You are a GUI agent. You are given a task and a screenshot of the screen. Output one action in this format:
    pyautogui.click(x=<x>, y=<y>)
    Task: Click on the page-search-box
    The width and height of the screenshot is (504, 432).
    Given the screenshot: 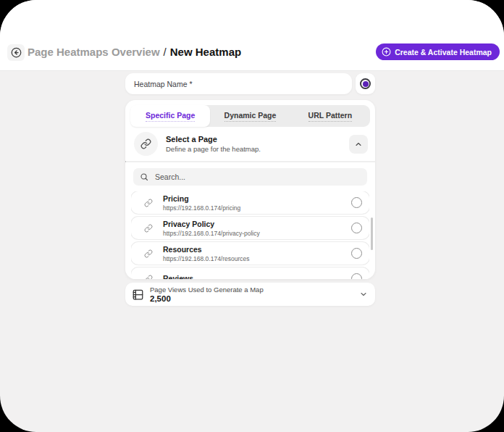 What is the action you would take?
    pyautogui.click(x=251, y=177)
    